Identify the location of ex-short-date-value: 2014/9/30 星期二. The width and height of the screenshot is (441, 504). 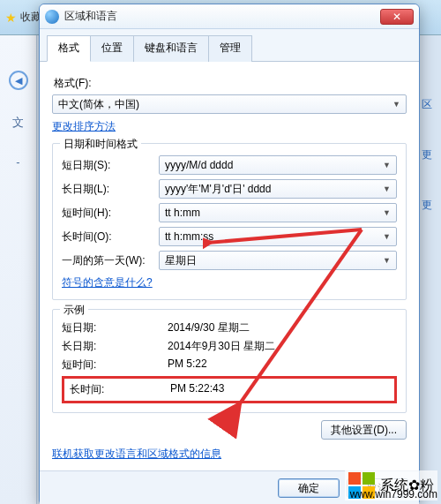
(282, 328).